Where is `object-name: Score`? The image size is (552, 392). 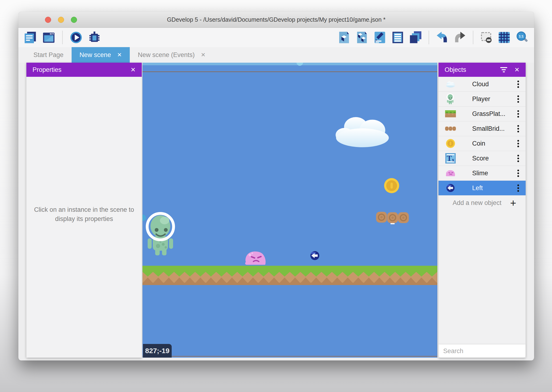
object-name: Score is located at coordinates (494, 158).